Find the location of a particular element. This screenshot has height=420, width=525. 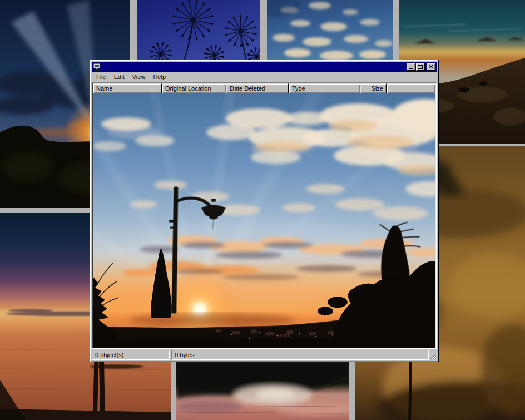

resize-grip-icon is located at coordinates (433, 356).